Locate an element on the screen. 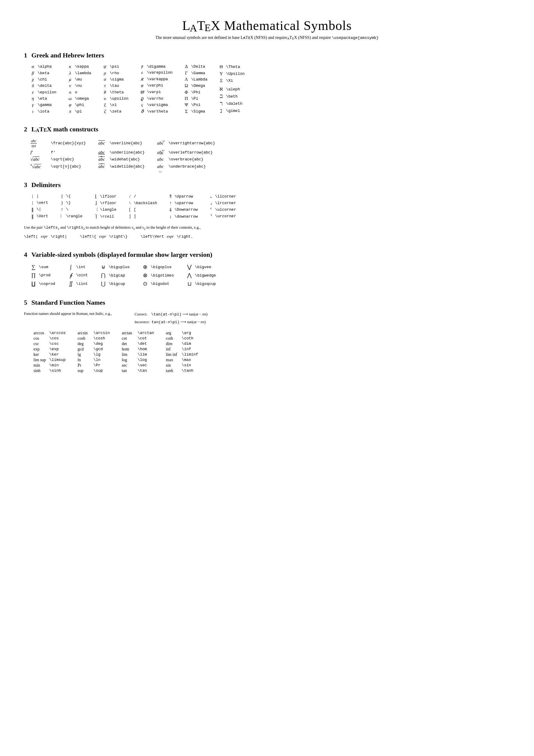 The height and width of the screenshot is (756, 534). section-greek: 1 Greek and Hebrew letters α\alpha β\bet… is located at coordinates (267, 83).